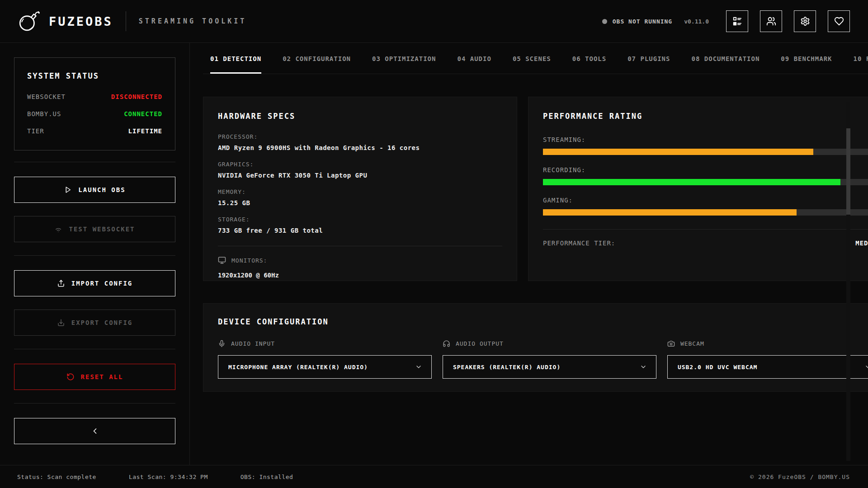 The image size is (868, 488). Describe the element at coordinates (768, 367) in the screenshot. I see `webcam-select: USB2.0 HD UVC WEBCAM` at that location.